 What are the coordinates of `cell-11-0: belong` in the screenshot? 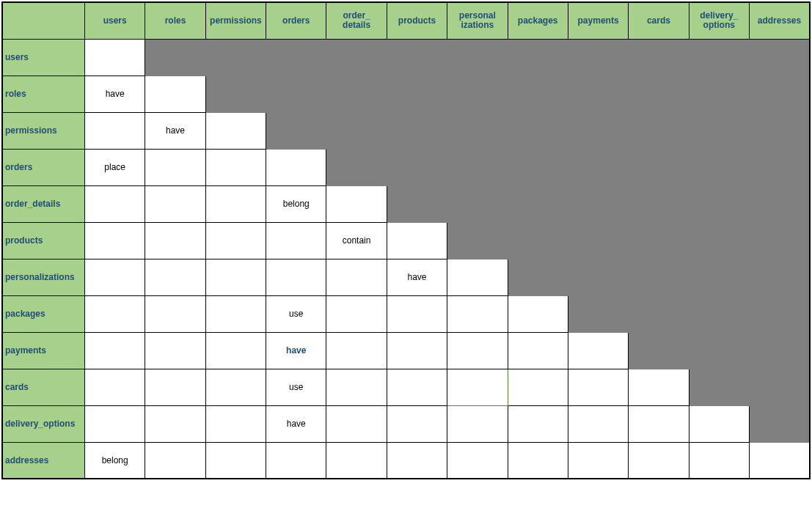 It's located at (115, 460).